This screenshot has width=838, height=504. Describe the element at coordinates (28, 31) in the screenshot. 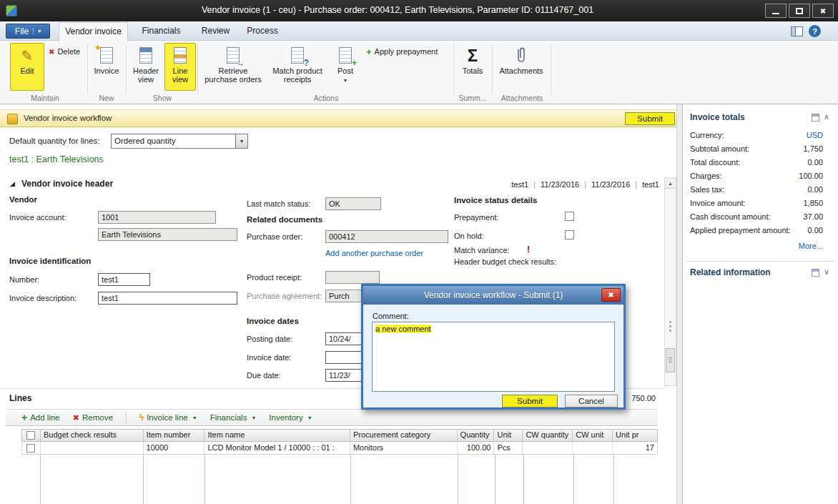

I see `file-menu-button: File ▾` at that location.